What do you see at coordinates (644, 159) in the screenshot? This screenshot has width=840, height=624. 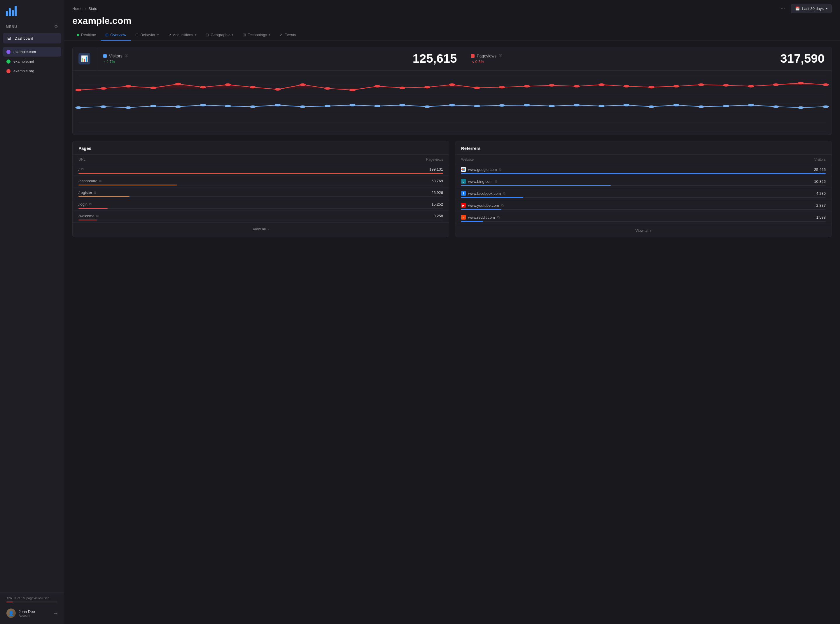 I see `referrers-col-headers: Website Visitors` at bounding box center [644, 159].